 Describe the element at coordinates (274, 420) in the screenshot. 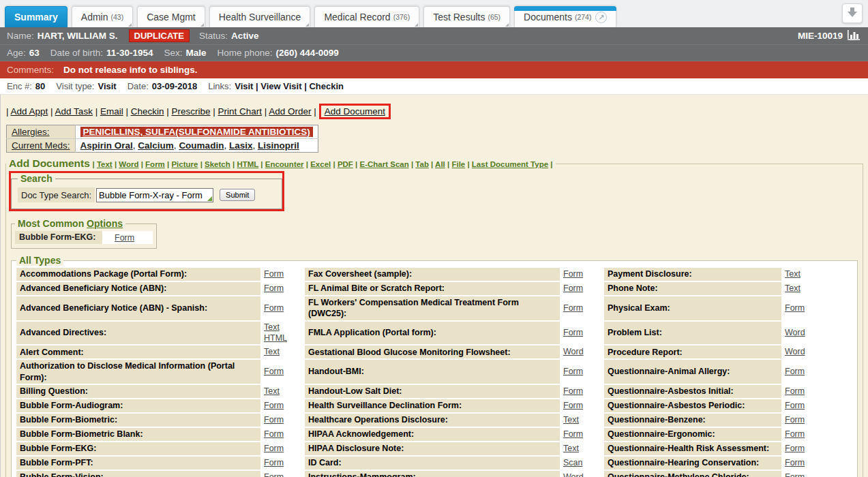

I see `doc-link-bubble-form-biometric-form: Form` at that location.